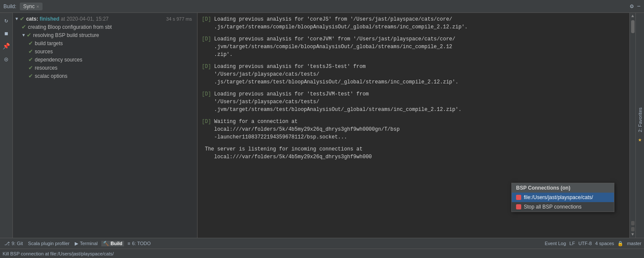 The width and height of the screenshot is (644, 258). What do you see at coordinates (38, 6) in the screenshot?
I see `close-tab-button: ×` at bounding box center [38, 6].